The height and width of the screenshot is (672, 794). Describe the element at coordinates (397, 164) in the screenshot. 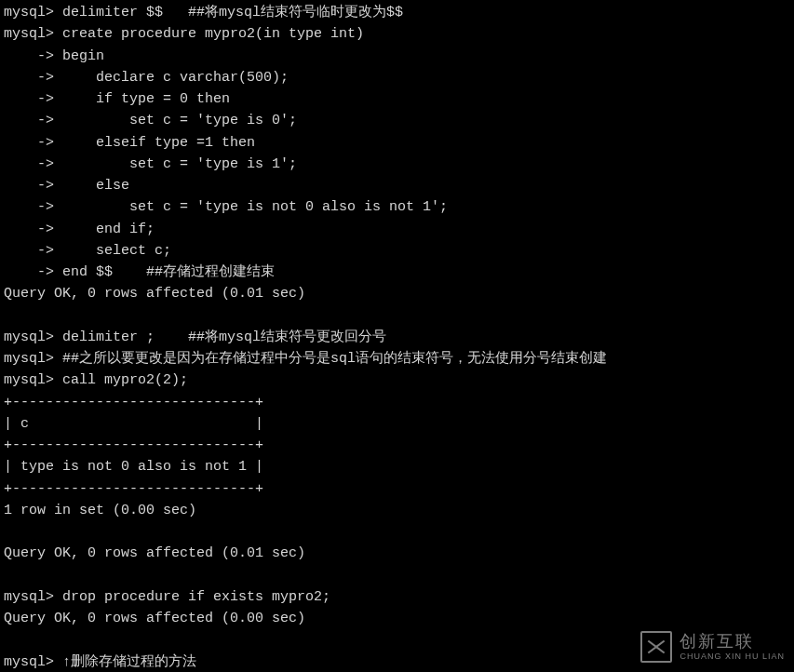

I see `terminal-line: -> set c = 'type is 1';` at that location.